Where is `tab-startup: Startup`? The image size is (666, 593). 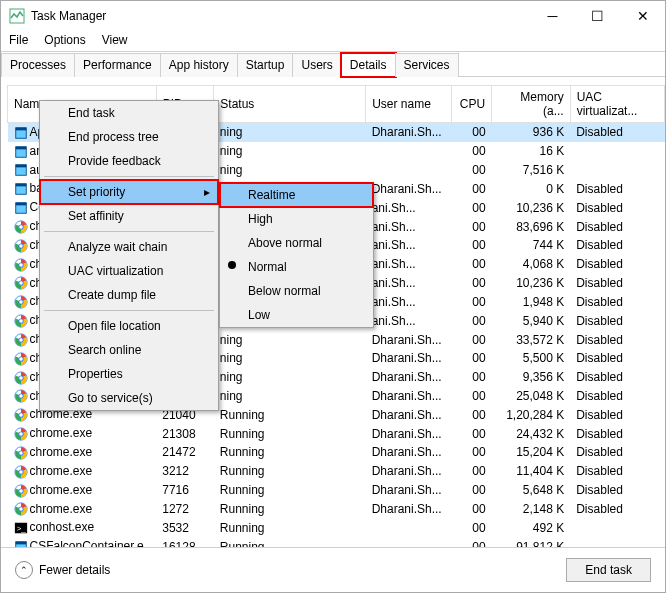 tab-startup: Startup is located at coordinates (266, 65).